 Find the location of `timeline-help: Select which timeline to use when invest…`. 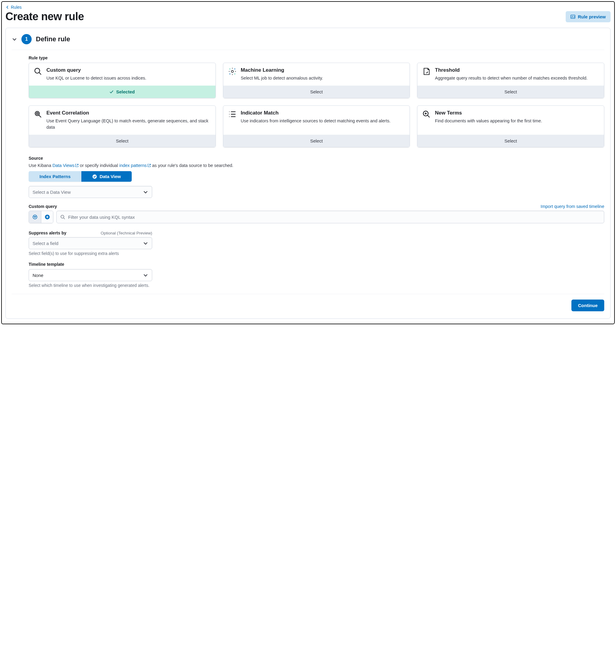

timeline-help: Select which timeline to use when invest… is located at coordinates (317, 285).